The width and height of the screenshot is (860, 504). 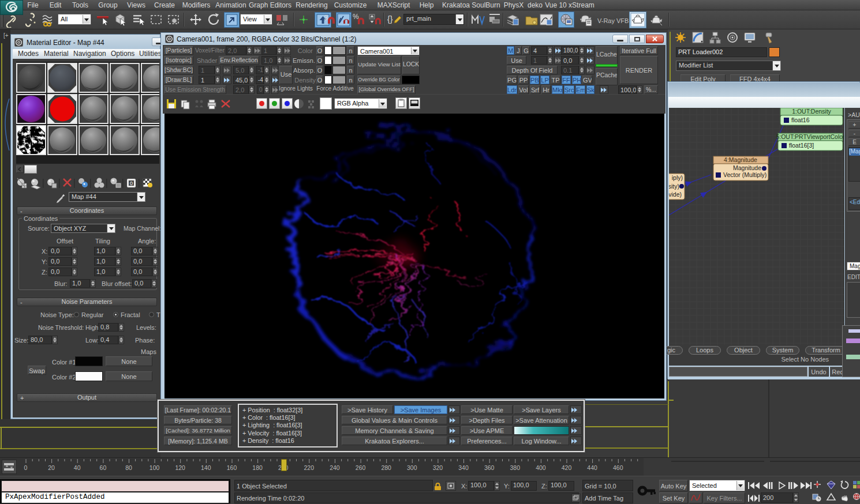 I want to click on svg-text: 280, so click(x=386, y=468).